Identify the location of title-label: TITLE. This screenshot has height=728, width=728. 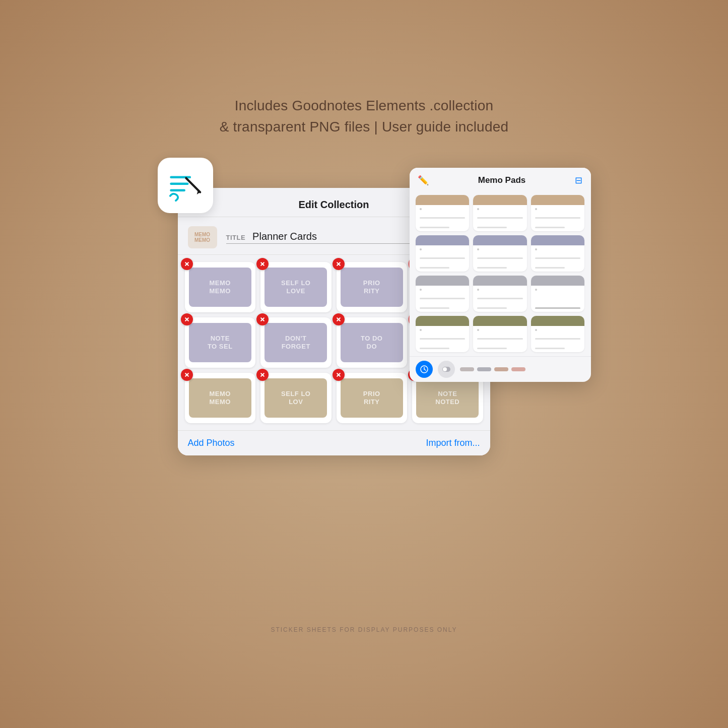
(236, 238).